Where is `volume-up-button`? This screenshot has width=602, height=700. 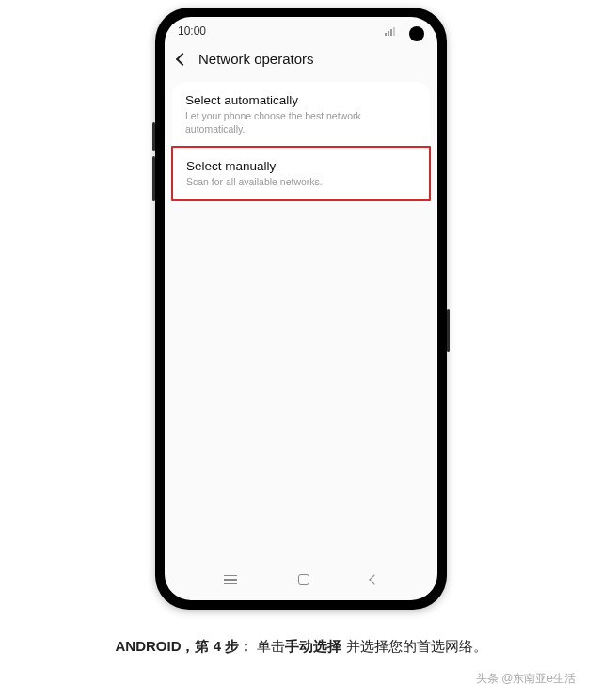
volume-up-button is located at coordinates (154, 136).